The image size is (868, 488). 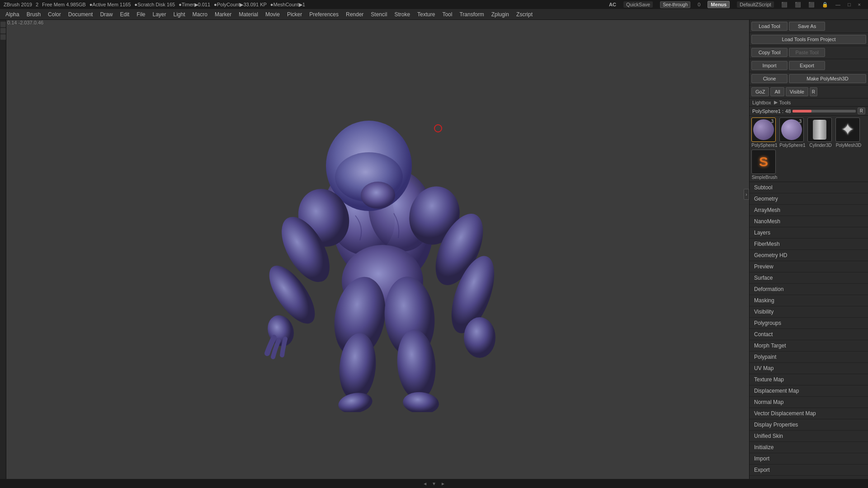 What do you see at coordinates (809, 334) in the screenshot?
I see `section-contact: Contact` at bounding box center [809, 334].